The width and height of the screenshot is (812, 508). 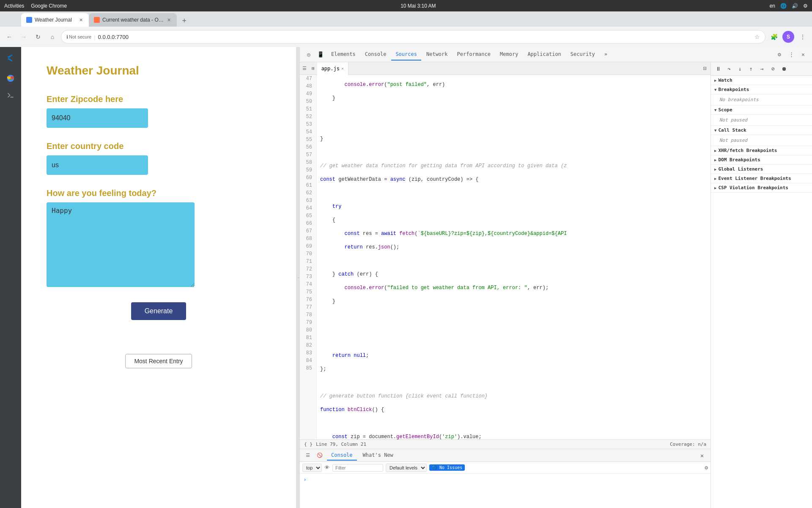 What do you see at coordinates (443, 436) in the screenshot?
I see `code-line-73: const zip = document.getElementById('zip…` at bounding box center [443, 436].